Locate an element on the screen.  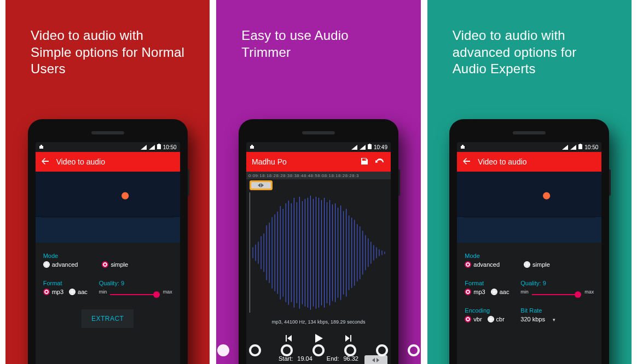
time-scale: 0:09:18:18:28:28:38:38:48:48:58:08:18:18… is located at coordinates (319, 175).